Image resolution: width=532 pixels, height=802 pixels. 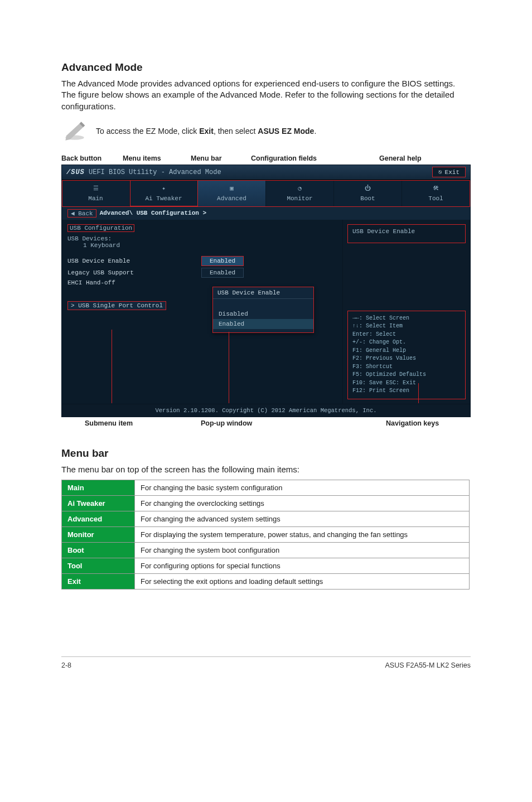 I want to click on nav-key-line: F12: Print Screen, so click(x=407, y=392).